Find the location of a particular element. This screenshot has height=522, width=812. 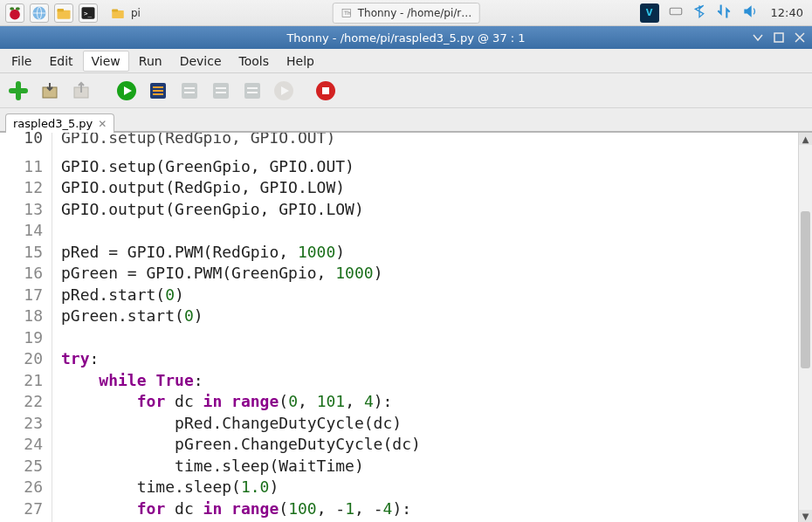

menu-help: Help is located at coordinates (300, 61).